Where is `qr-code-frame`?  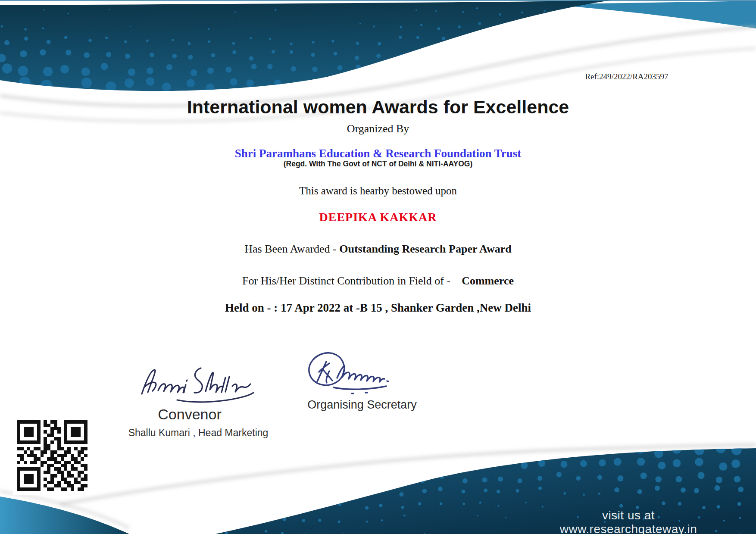
qr-code-frame is located at coordinates (52, 456).